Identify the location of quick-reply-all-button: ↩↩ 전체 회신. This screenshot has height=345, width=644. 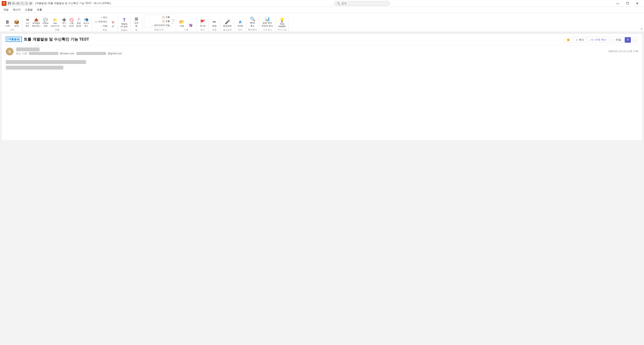
(598, 40).